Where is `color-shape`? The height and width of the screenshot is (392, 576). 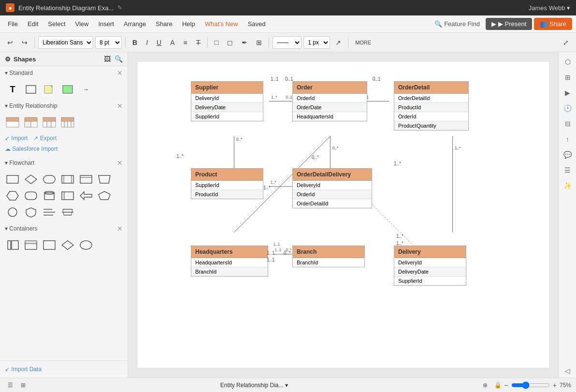 color-shape is located at coordinates (68, 89).